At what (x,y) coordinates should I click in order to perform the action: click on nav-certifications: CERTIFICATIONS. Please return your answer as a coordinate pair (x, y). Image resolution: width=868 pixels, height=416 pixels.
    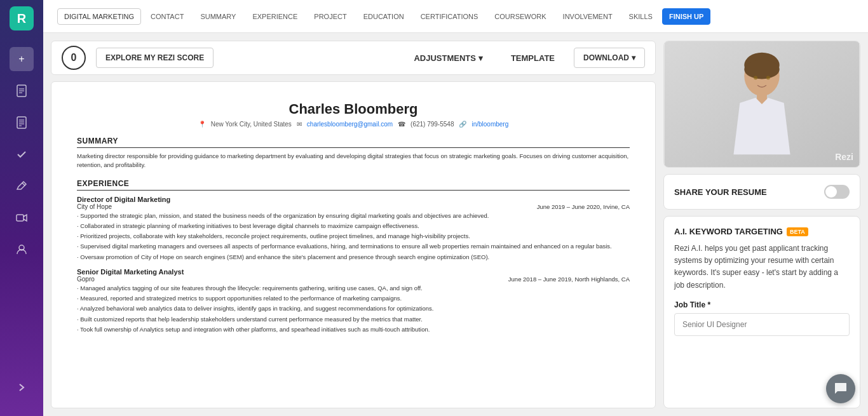
    Looking at the image, I should click on (450, 17).